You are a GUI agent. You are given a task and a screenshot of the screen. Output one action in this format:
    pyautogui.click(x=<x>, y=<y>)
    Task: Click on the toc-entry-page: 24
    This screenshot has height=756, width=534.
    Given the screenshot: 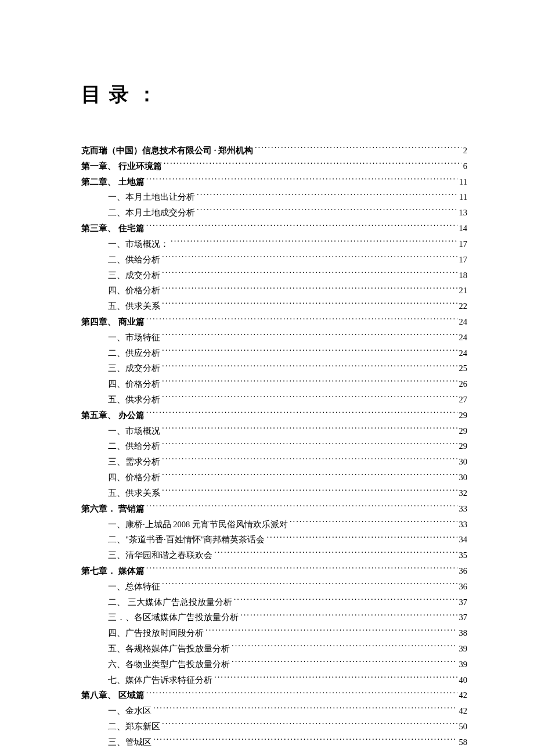 What is the action you would take?
    pyautogui.click(x=463, y=353)
    